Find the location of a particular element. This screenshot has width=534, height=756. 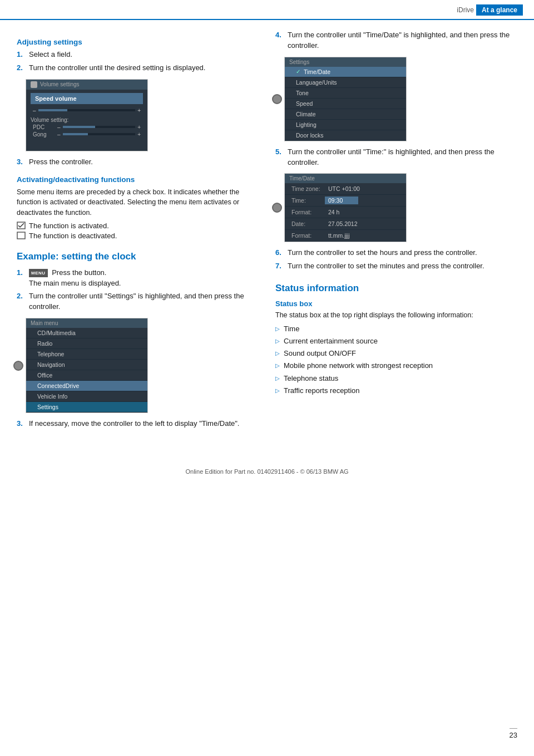

timedate-row-format1: Format: 24 h is located at coordinates (345, 213).